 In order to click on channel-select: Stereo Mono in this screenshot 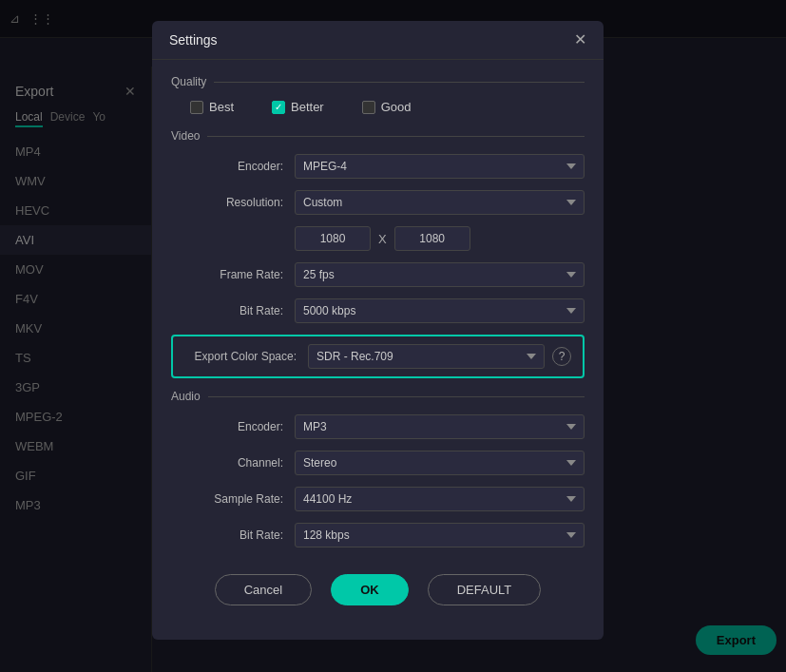, I will do `click(439, 463)`.